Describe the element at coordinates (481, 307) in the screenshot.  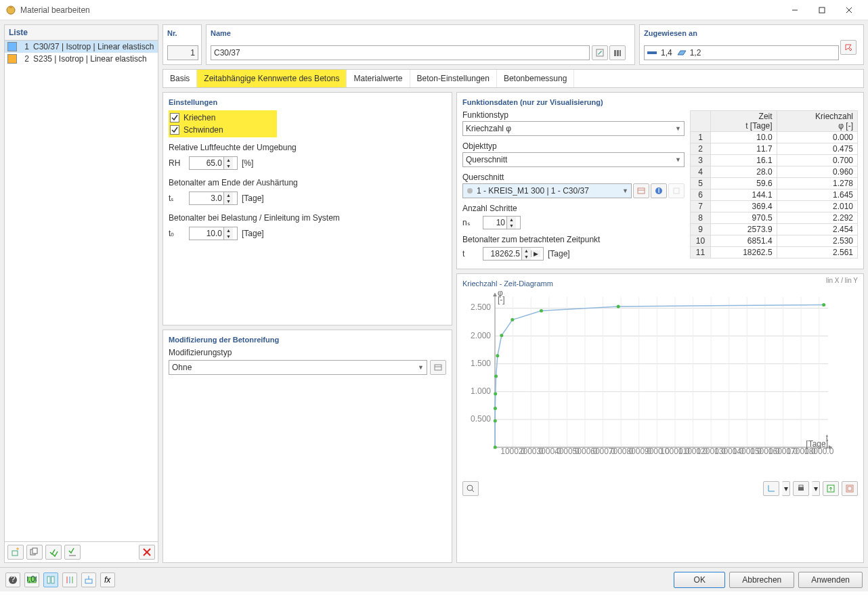
I see `svg-text: 2.500` at that location.